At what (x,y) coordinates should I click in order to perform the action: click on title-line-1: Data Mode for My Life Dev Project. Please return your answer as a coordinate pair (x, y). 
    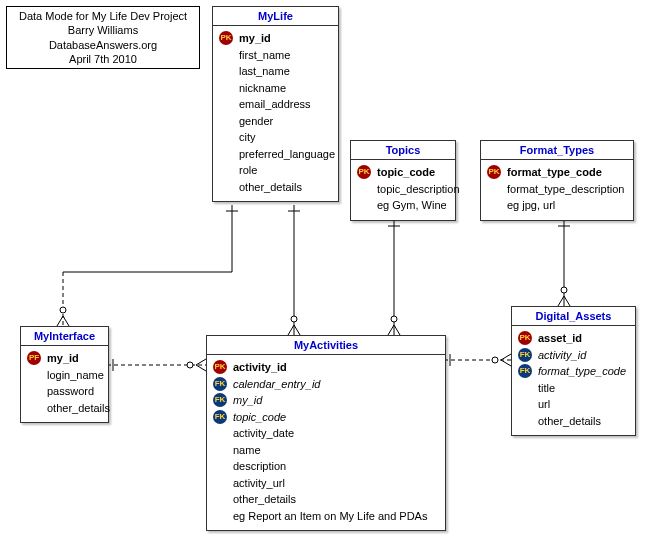
    Looking at the image, I should click on (103, 16).